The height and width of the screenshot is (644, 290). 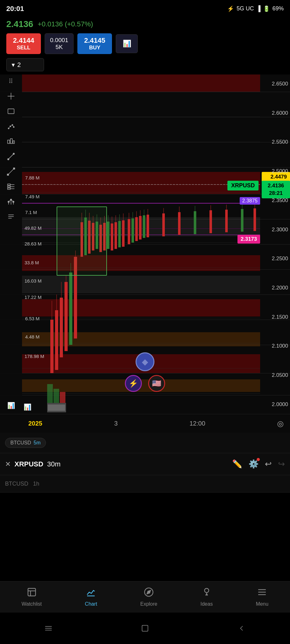 I want to click on price-level-4: 2.5000, so click(x=275, y=171).